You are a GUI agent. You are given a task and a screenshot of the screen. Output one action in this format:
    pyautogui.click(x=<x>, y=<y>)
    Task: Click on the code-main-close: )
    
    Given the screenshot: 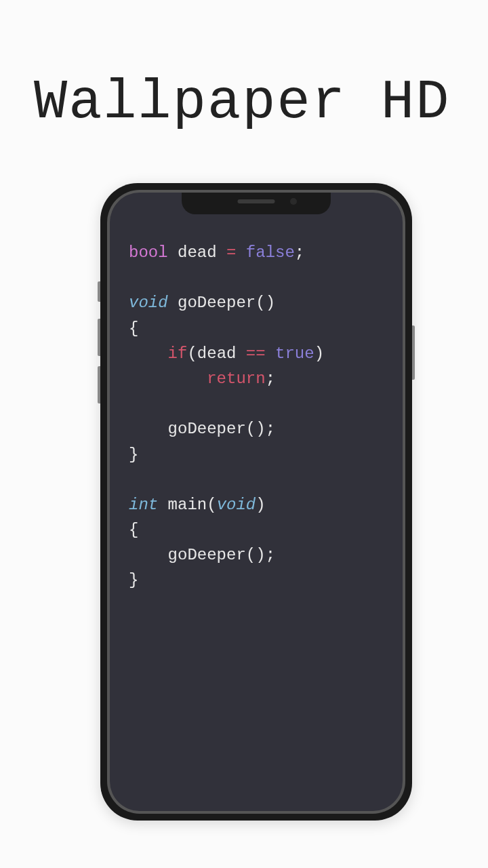 What is the action you would take?
    pyautogui.click(x=260, y=505)
    